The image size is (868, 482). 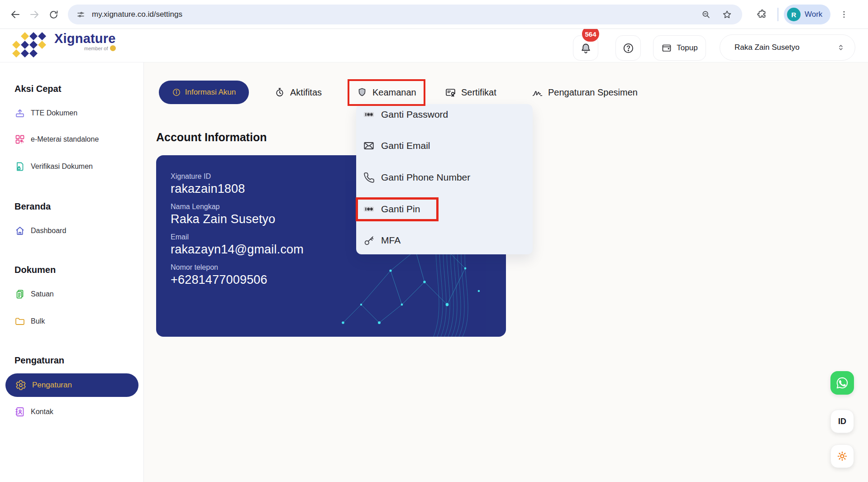 I want to click on address-bar: my.xignature.co.id/settings, so click(x=405, y=14).